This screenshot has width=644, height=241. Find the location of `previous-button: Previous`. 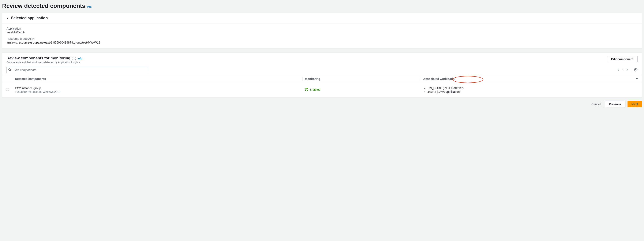

previous-button: Previous is located at coordinates (615, 104).